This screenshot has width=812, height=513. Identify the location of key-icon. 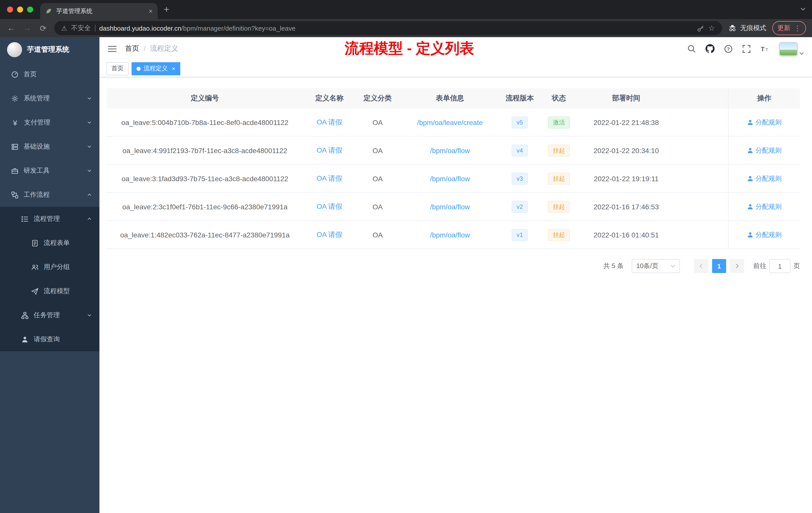
(701, 28).